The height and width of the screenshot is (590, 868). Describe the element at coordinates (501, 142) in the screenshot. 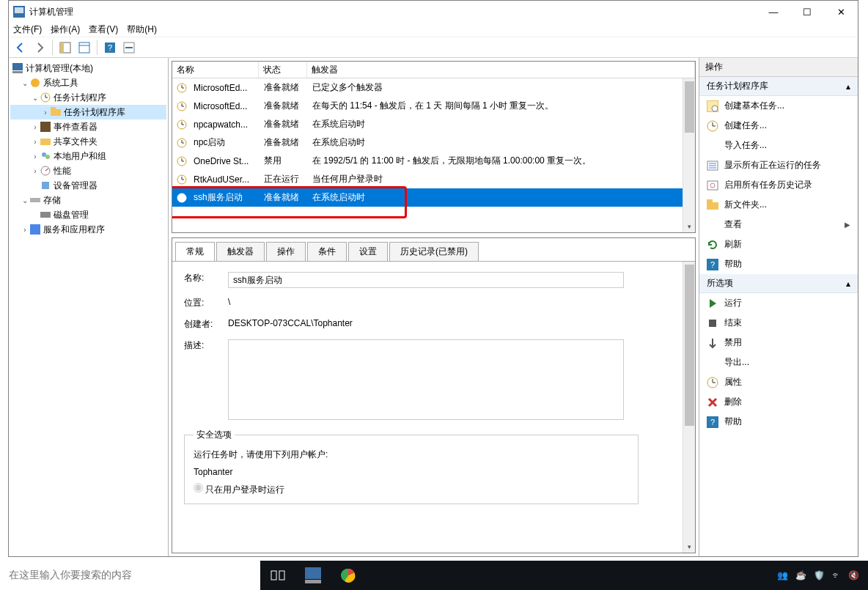

I see `task-trigger: 在系统启动时` at that location.